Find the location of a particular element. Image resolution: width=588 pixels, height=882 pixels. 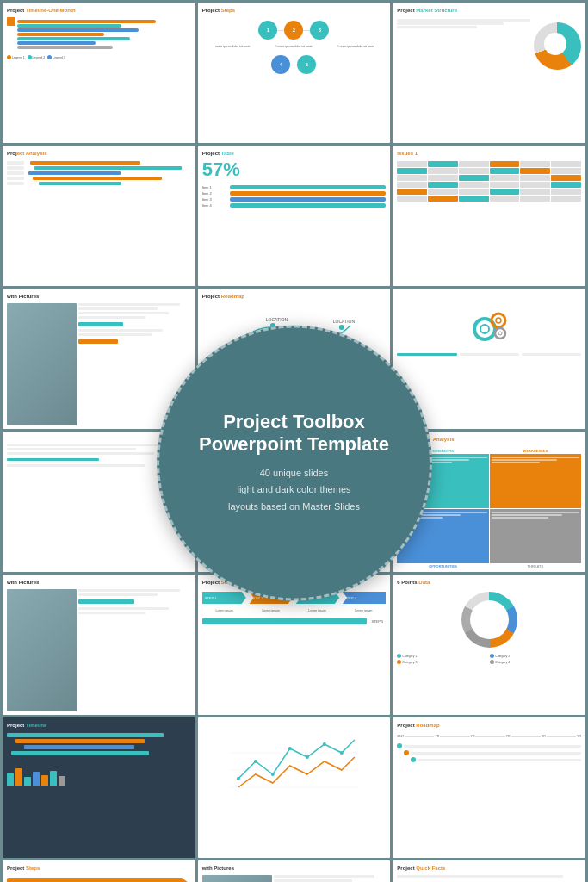

slide-15-title: 6 Points Data is located at coordinates (489, 582).